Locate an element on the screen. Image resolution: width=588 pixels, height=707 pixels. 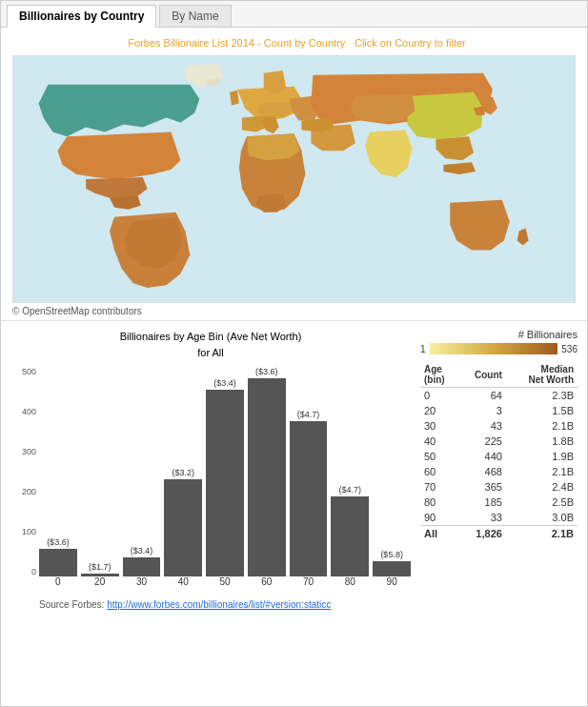
cell-count-40: 225 is located at coordinates (482, 441).